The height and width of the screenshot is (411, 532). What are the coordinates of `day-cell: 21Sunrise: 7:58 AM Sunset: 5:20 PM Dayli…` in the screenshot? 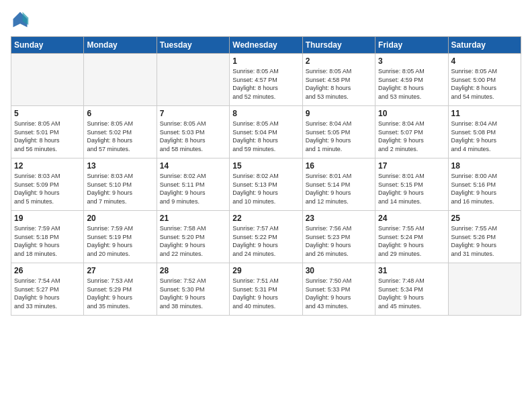 It's located at (193, 237).